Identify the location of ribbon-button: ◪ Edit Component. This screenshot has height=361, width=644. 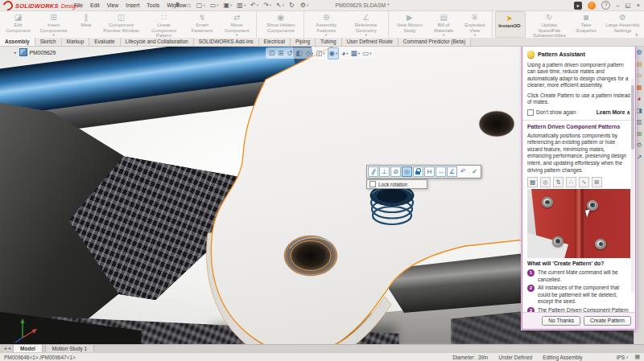
(18, 24).